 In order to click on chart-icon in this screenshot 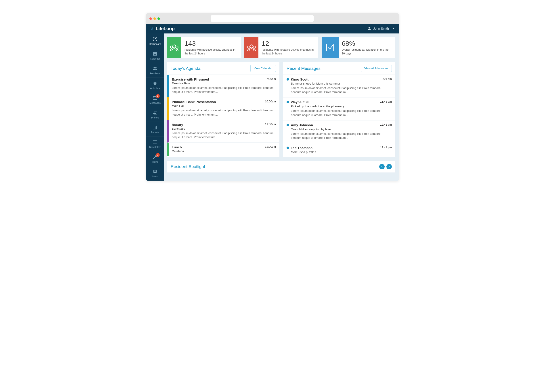, I will do `click(155, 127)`.